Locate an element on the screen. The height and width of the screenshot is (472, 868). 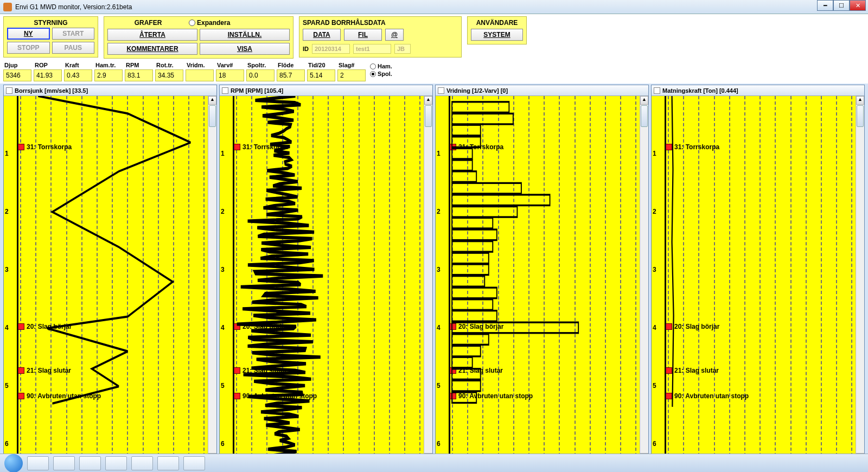
value-spoltr: 0.0 is located at coordinates (260, 75).